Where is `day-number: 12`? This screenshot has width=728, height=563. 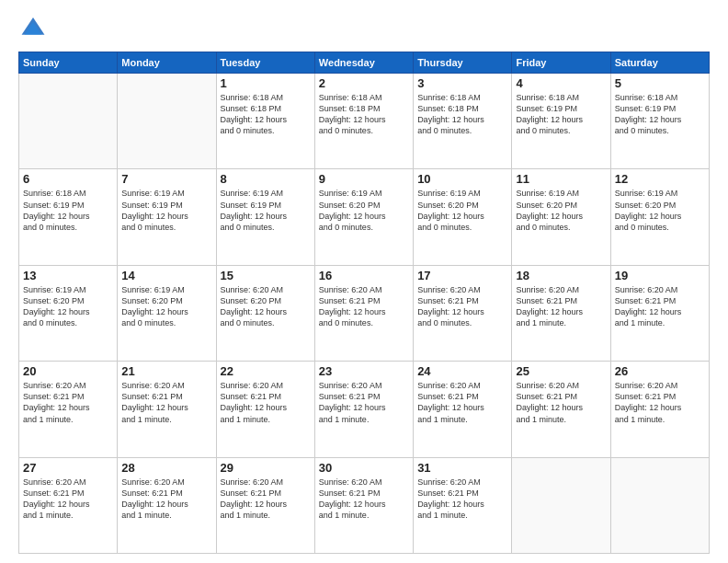 day-number: 12 is located at coordinates (660, 178).